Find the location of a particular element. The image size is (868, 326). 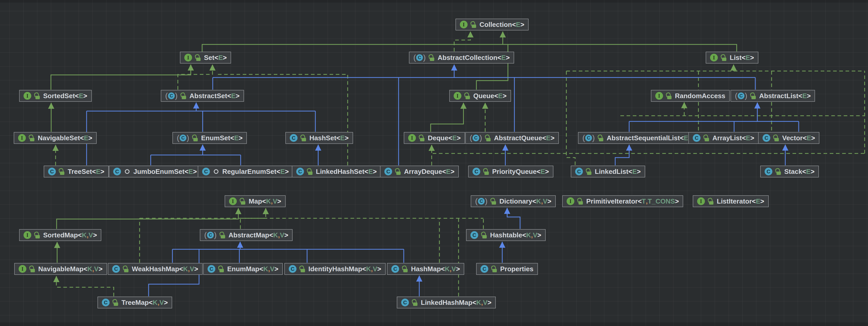

node-hashtable: CHashtable<K, V> is located at coordinates (506, 235).